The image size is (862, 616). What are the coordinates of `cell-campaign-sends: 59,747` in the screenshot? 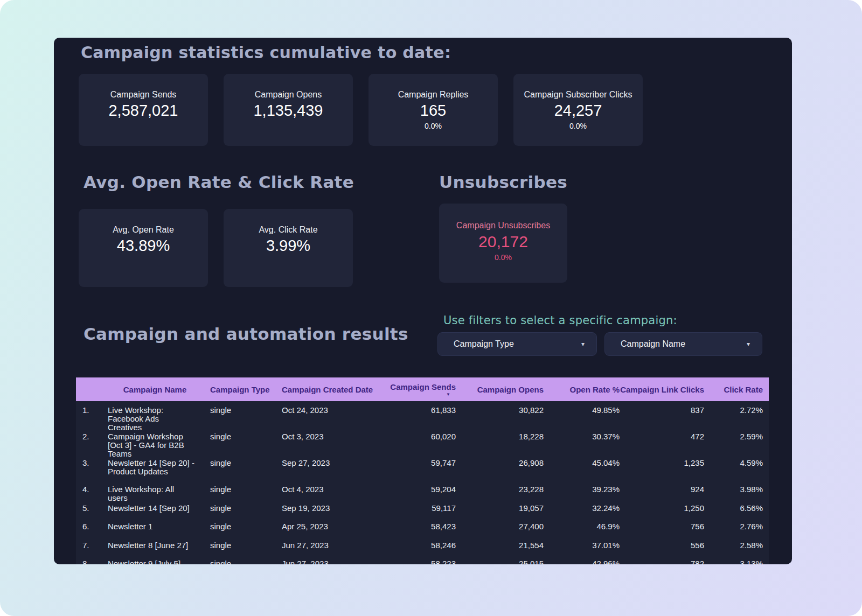 It's located at (418, 467).